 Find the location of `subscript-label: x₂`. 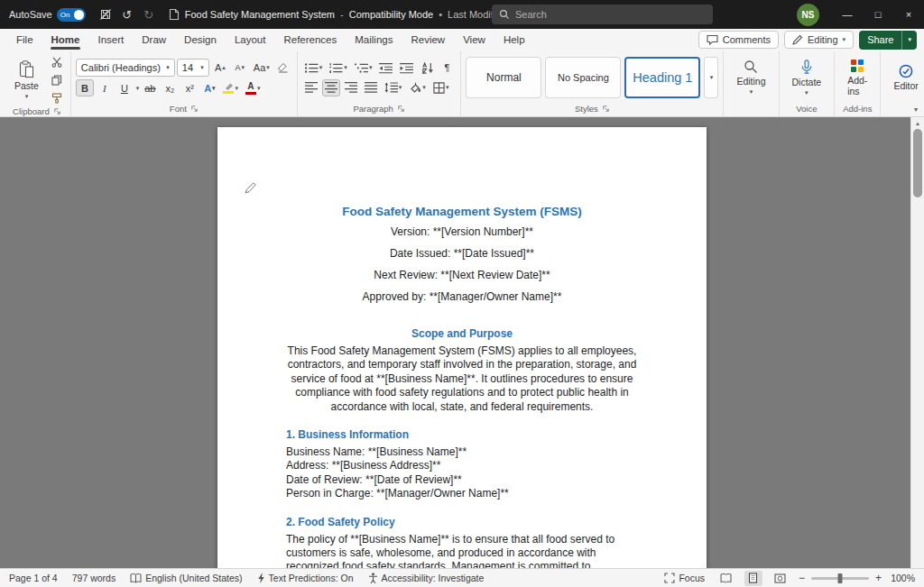

subscript-label: x₂ is located at coordinates (170, 88).